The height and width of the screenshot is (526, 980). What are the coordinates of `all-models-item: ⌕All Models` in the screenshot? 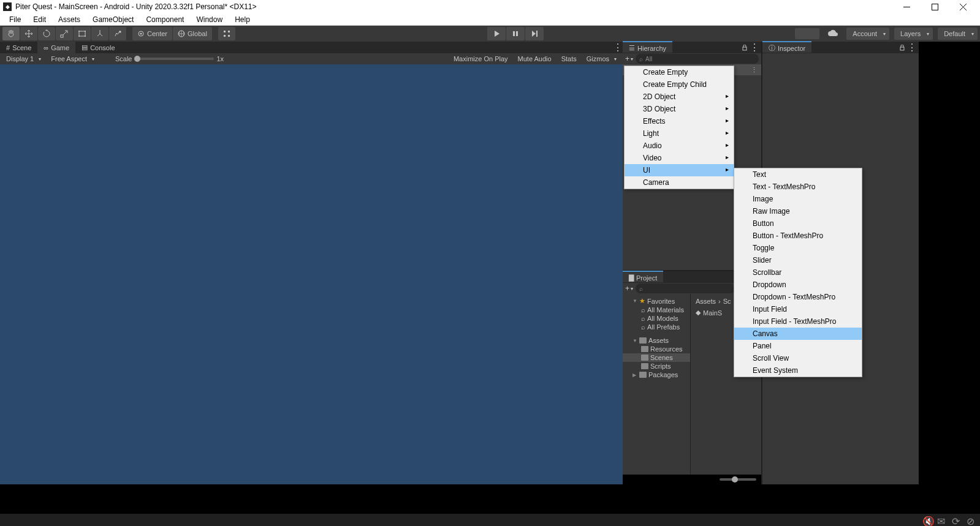 It's located at (656, 318).